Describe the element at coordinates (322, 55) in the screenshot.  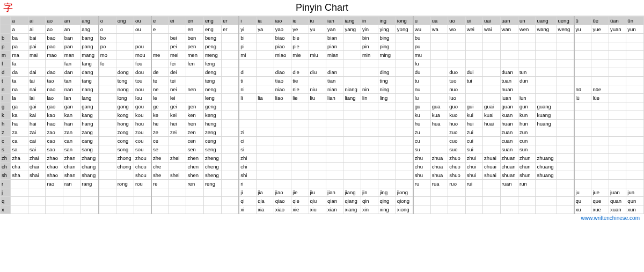
I see `table-row: mmamaimaomanmangmomoumemeimenmengmimiaom…` at that location.